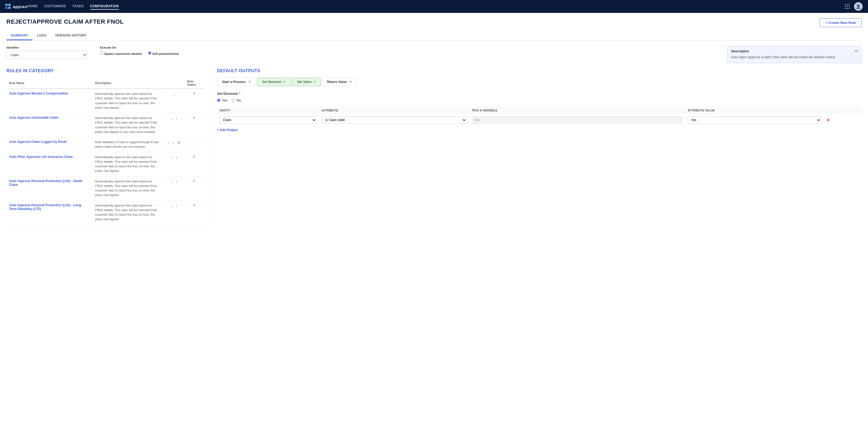  I want to click on rule-link: Auto FNoL Approval Life Insurance Claim, so click(41, 157).